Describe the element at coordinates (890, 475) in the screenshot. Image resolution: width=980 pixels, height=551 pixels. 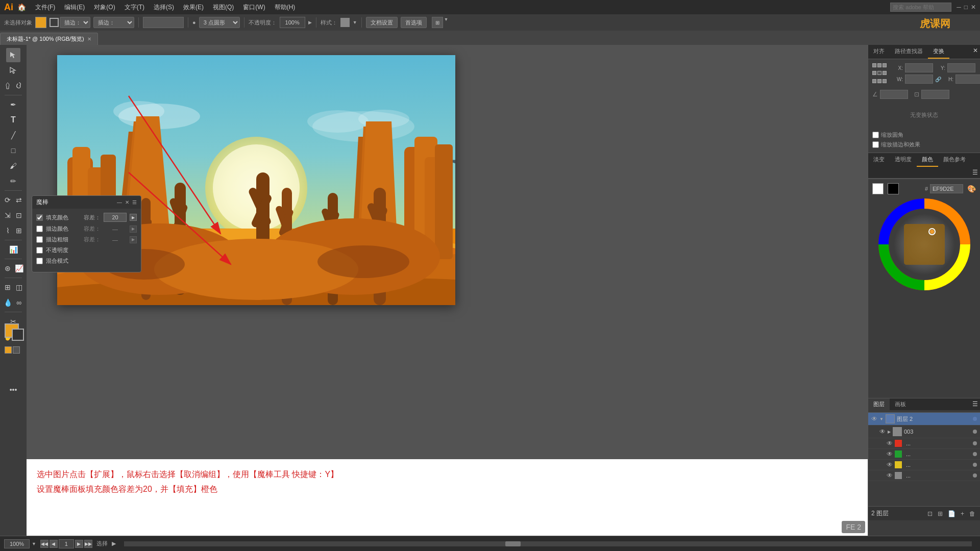
I see `layer-eye-gray: 👁` at that location.